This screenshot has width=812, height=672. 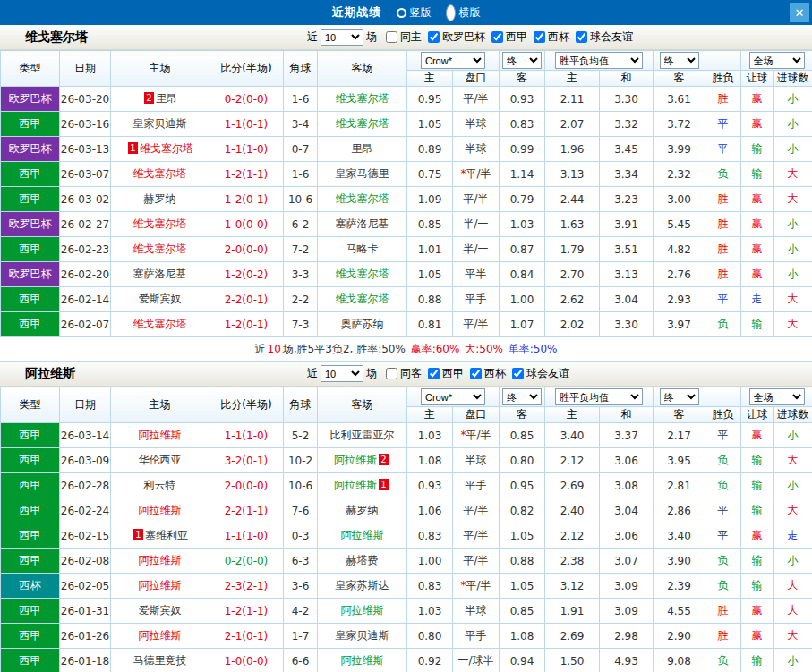 What do you see at coordinates (414, 13) in the screenshot?
I see `layout-option-vertical: 竖版` at bounding box center [414, 13].